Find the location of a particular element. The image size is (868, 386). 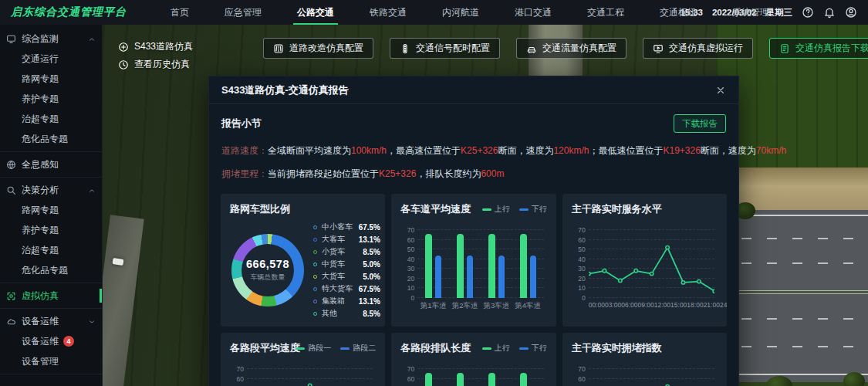

y-tick: 50 is located at coordinates (578, 249).